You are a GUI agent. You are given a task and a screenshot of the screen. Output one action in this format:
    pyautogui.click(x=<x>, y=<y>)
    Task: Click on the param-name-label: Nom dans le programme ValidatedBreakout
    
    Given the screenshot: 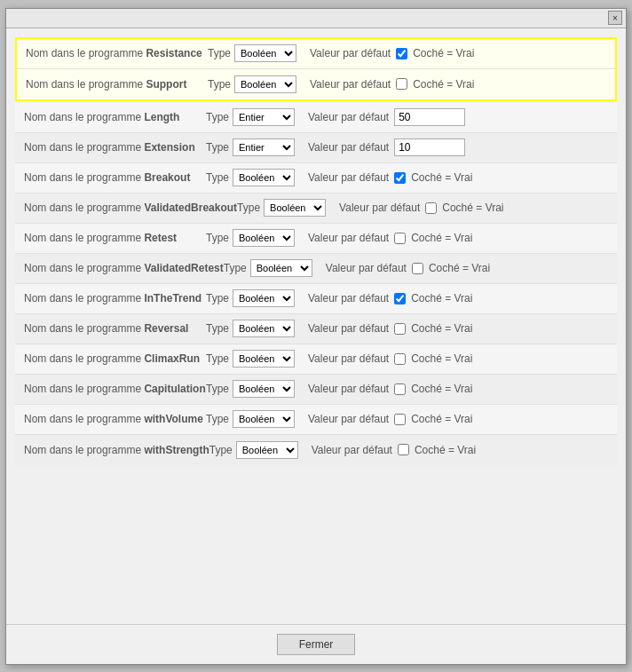 What is the action you would take?
    pyautogui.click(x=130, y=208)
    